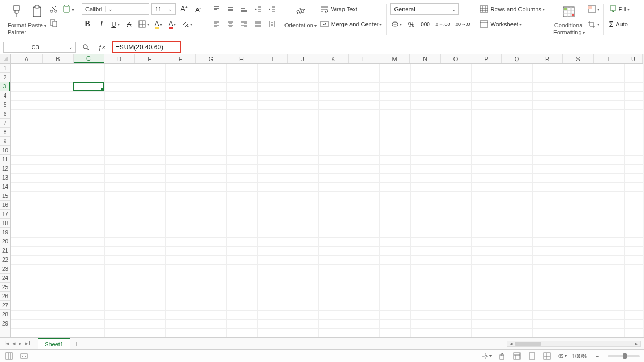  I want to click on orientation-button: ab, so click(301, 12).